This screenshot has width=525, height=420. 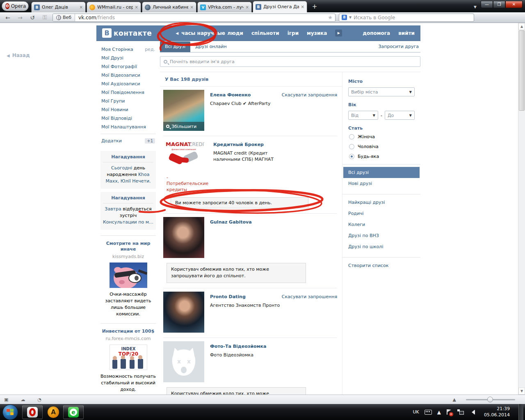 I want to click on page-back-link: ◀Назад, so click(x=18, y=55).